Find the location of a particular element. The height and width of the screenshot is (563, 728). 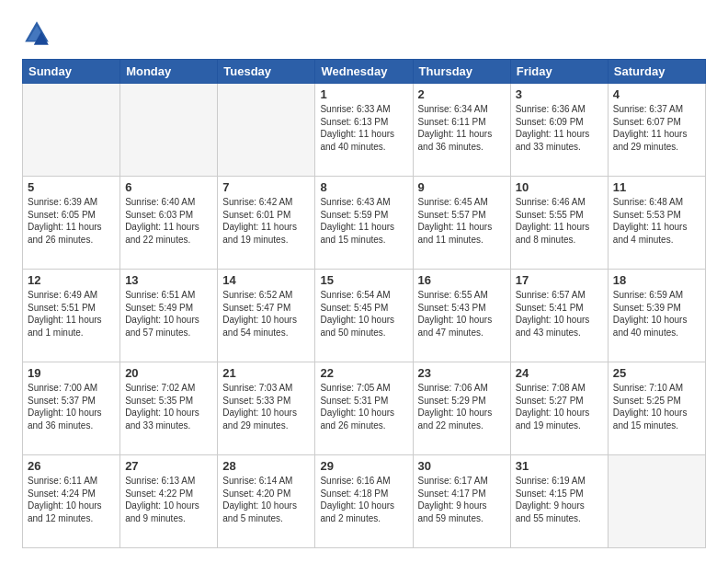

day-number: 13 is located at coordinates (169, 280).